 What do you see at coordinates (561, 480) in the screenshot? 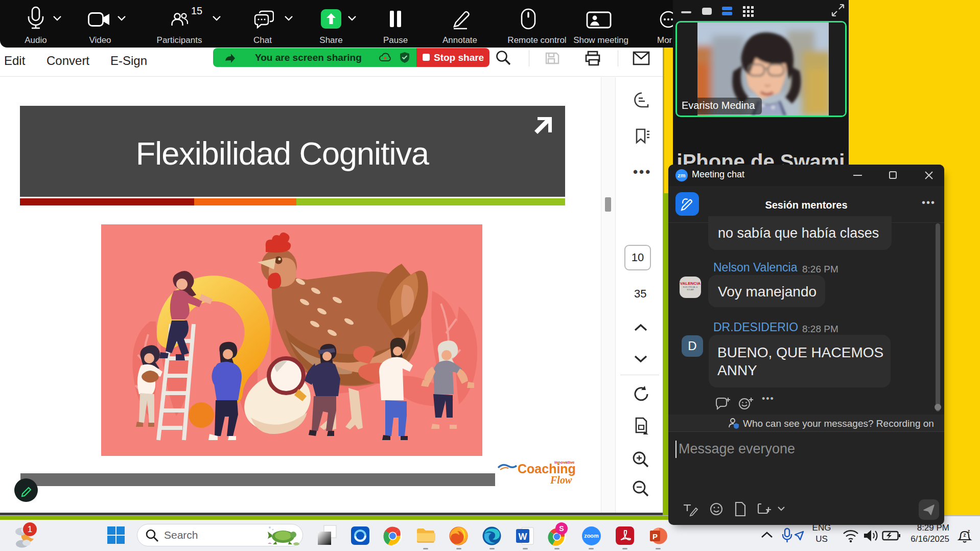
I see `svg-text: Flow` at bounding box center [561, 480].